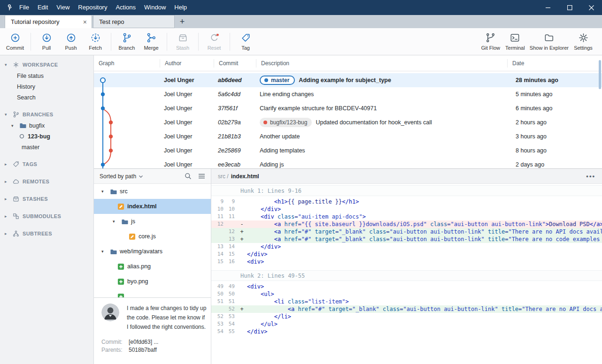 The height and width of the screenshot is (364, 602). I want to click on menu-repository: Repository, so click(93, 8).